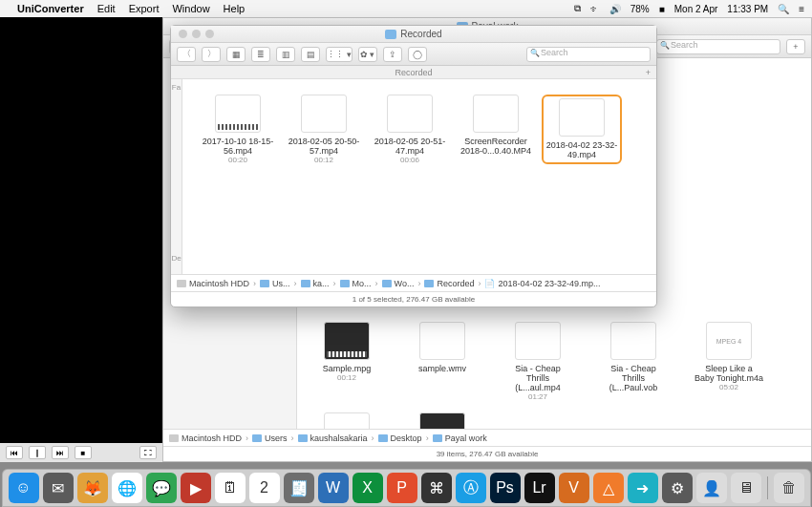 This screenshot has width=812, height=507. What do you see at coordinates (37, 453) in the screenshot?
I see `play-pause-button: ∥` at bounding box center [37, 453].